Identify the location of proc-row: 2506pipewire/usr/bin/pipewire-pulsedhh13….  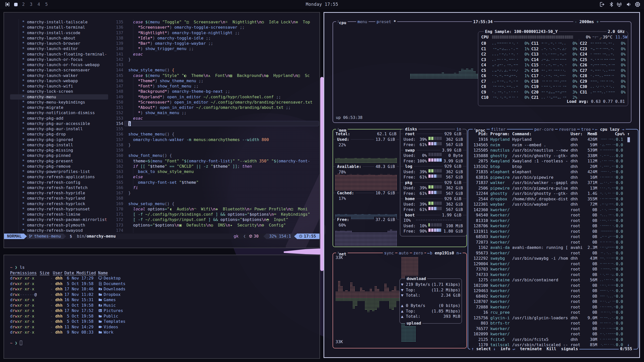
(322, 188).